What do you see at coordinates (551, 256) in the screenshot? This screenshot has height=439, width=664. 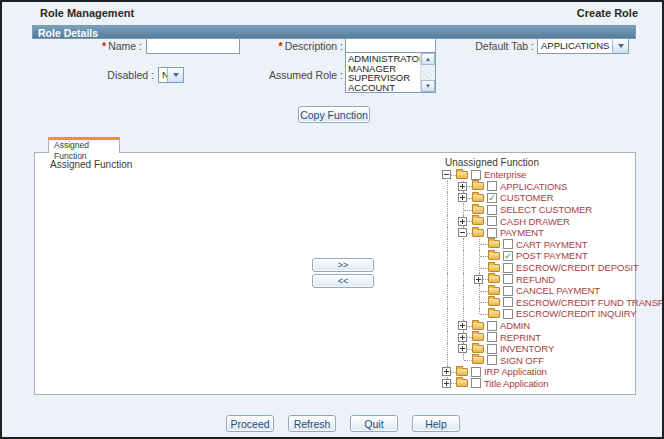 I see `tree-node-label: POST PAYMENT` at bounding box center [551, 256].